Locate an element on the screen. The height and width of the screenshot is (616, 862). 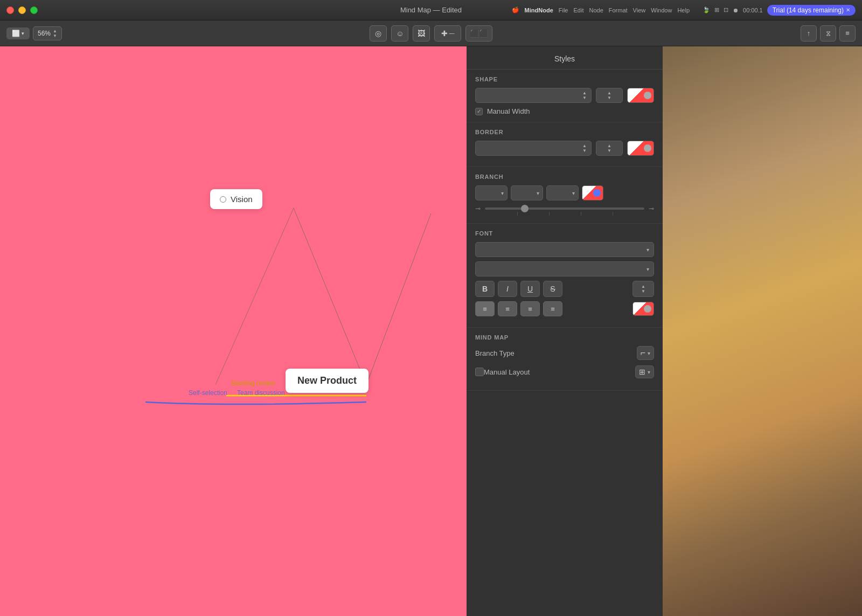
text-color-dot is located at coordinates (648, 309).